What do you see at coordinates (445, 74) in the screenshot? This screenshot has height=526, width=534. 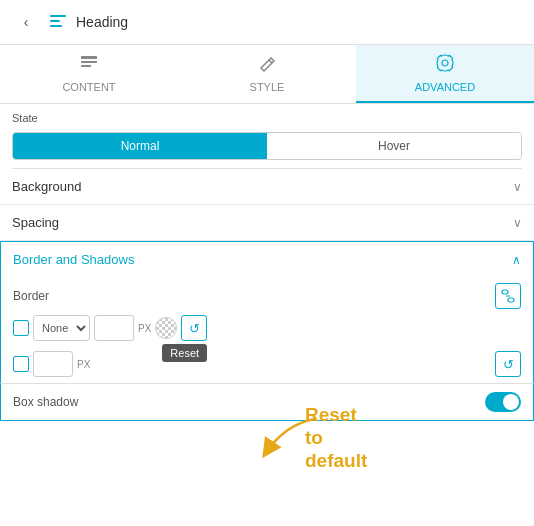 I see `tab-advanced: ADVANCED` at bounding box center [445, 74].